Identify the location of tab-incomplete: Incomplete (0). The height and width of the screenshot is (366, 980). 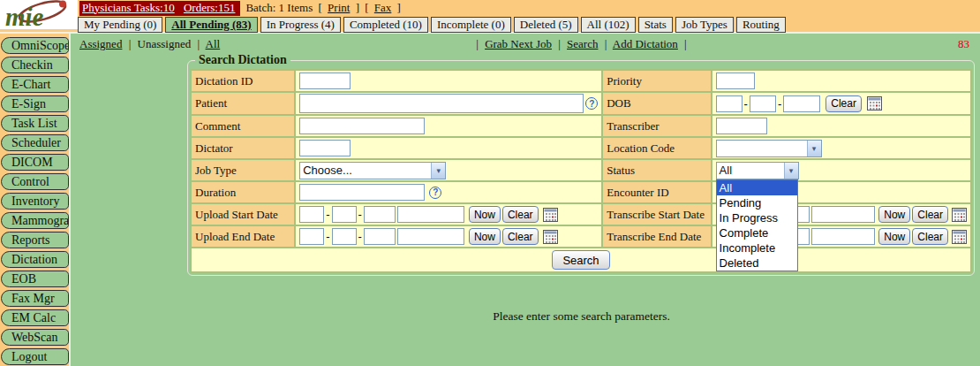
(471, 25).